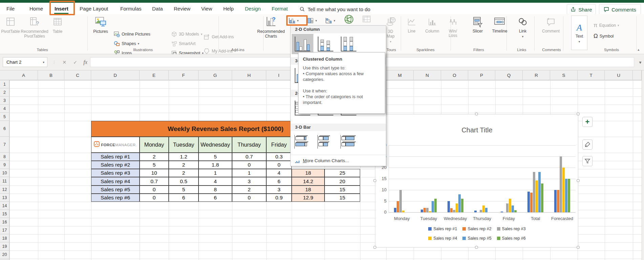 This screenshot has height=260, width=644. I want to click on column-header-Q: Q, so click(509, 75).